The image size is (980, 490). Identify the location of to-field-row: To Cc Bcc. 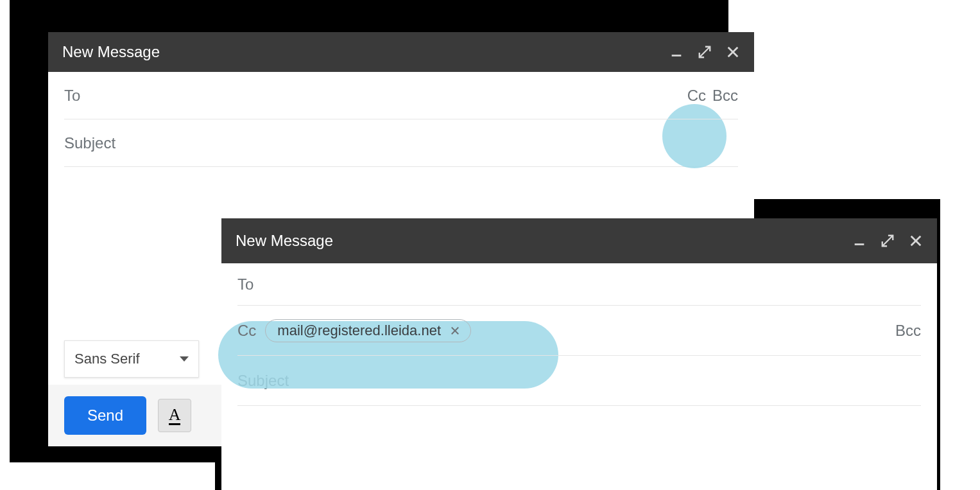
(401, 96).